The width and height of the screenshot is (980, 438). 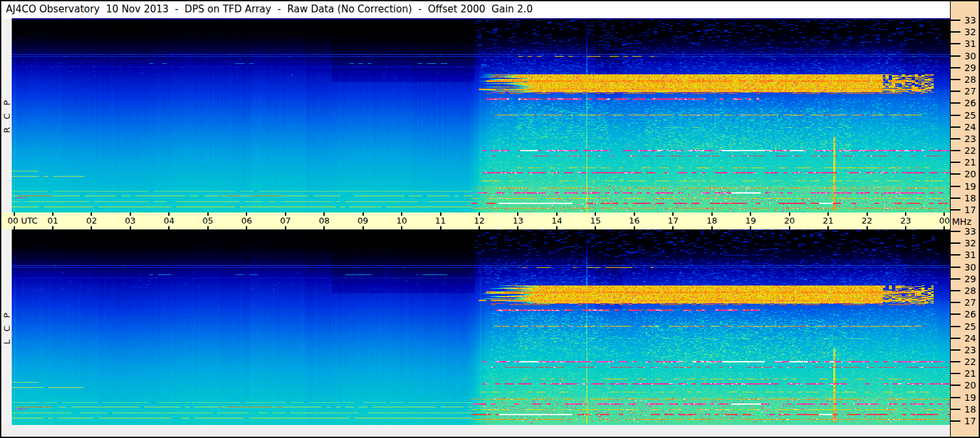 I want to click on bottom-margin-strip, so click(x=476, y=431).